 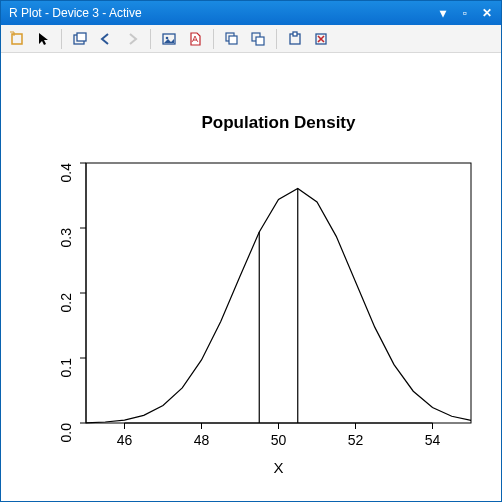 I want to click on close-device-icon, so click(x=321, y=39).